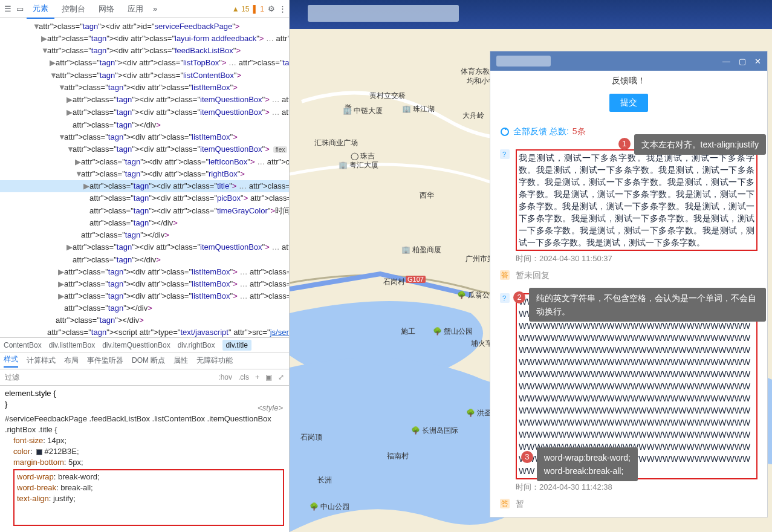 The image size is (772, 532). I want to click on dom-row: ▶attr">class="tagn"><div attr">class="ti…, so click(144, 186).